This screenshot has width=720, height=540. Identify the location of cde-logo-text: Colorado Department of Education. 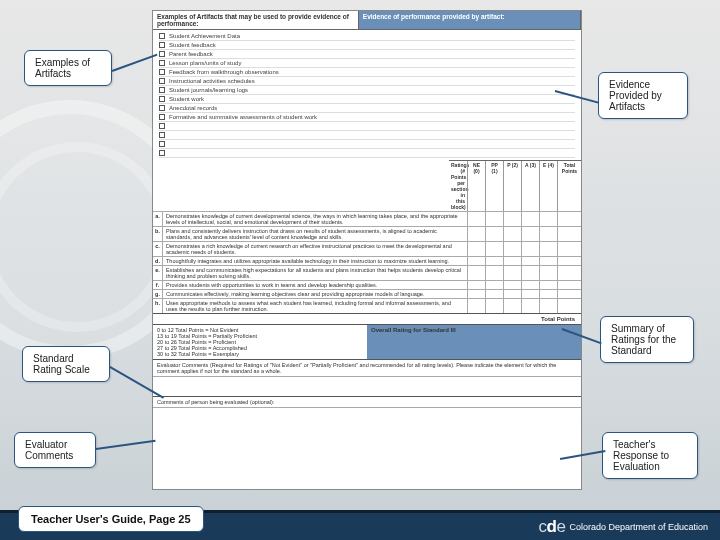
(638, 527).